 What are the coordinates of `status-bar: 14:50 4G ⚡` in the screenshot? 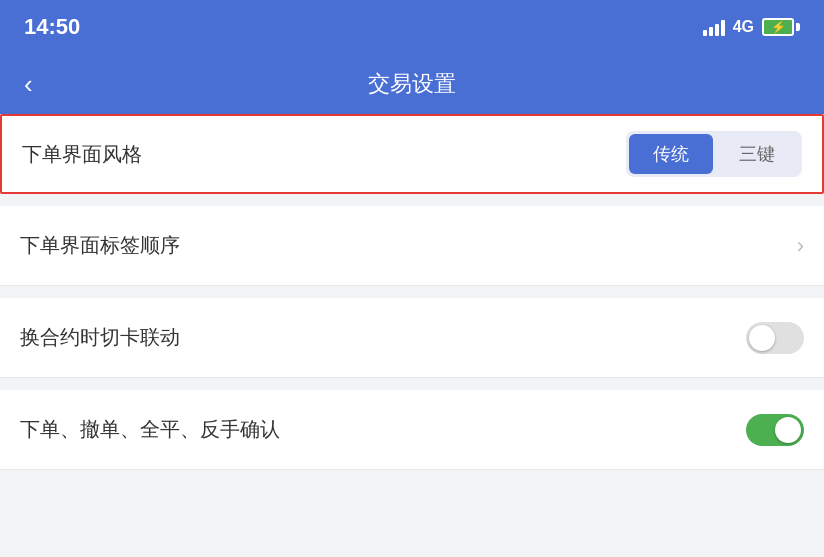 It's located at (412, 27).